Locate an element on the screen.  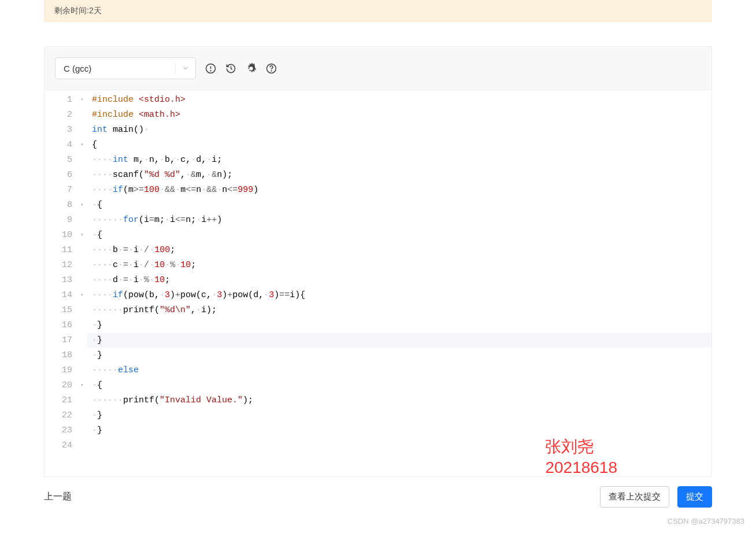
overlay-name: 张刘尧 is located at coordinates (581, 447).